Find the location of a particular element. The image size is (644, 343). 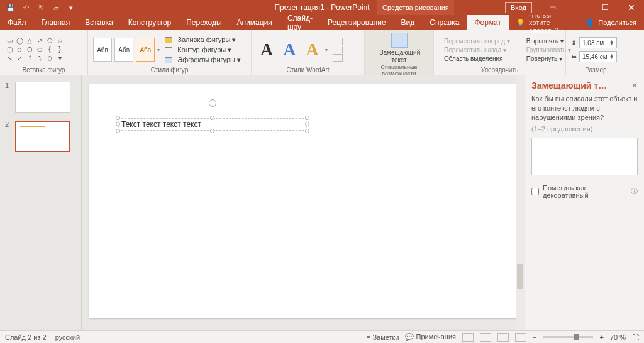

window-title: Презентация1 - PowerPoint is located at coordinates (322, 8).